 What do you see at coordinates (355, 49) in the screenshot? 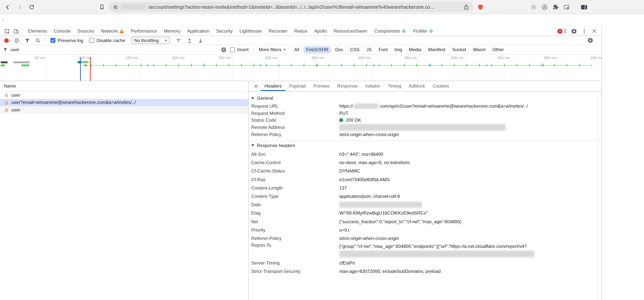
I see `chip-css: CSS` at bounding box center [355, 49].